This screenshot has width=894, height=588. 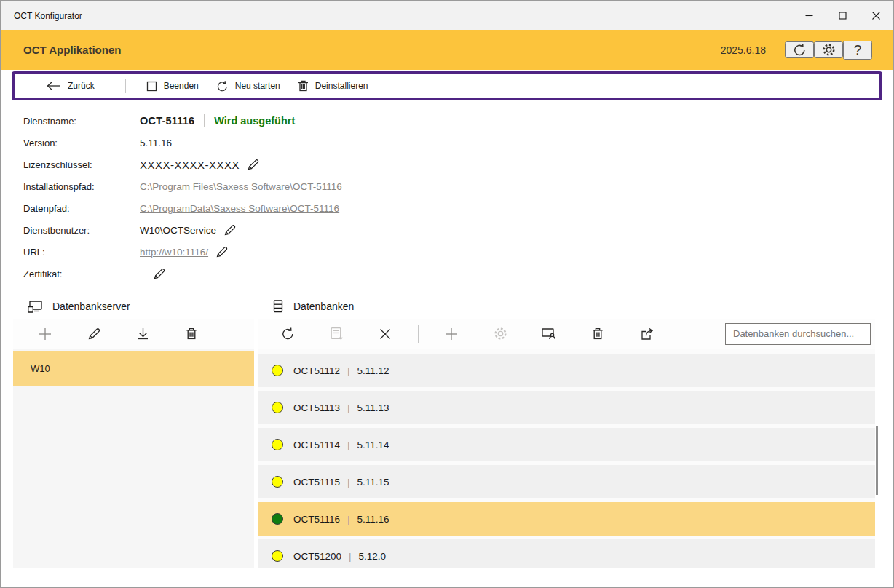 What do you see at coordinates (828, 49) in the screenshot?
I see `settings-button` at bounding box center [828, 49].